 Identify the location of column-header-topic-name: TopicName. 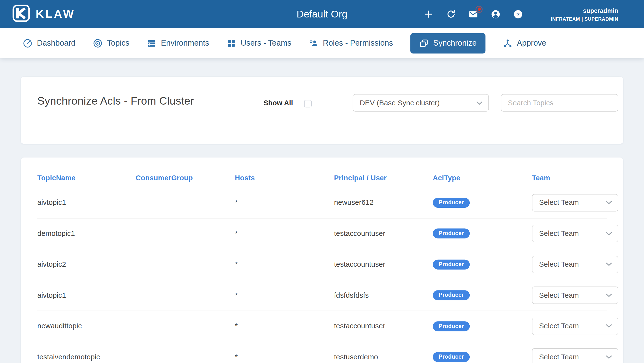
(86, 178).